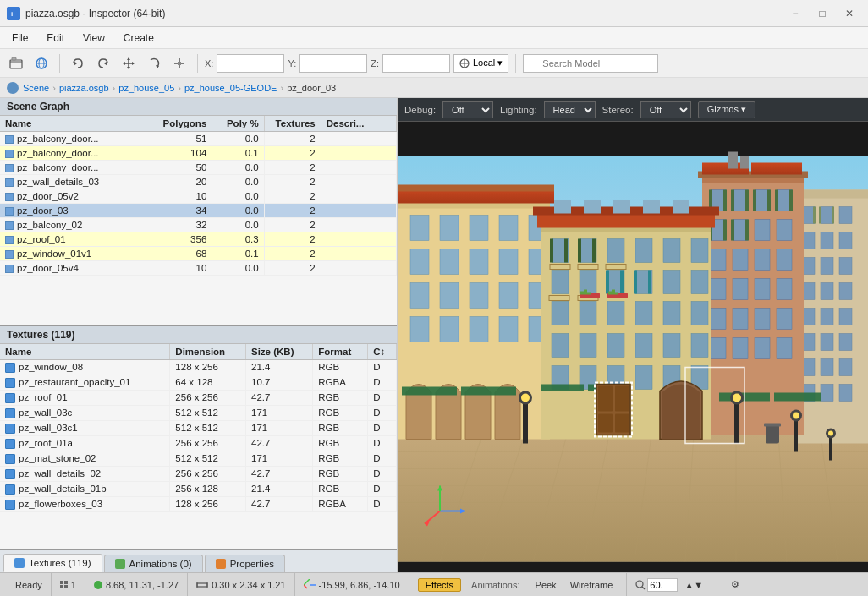 The width and height of the screenshot is (868, 596). Describe the element at coordinates (547, 585) in the screenshot. I see `peek-button: Peek` at that location.